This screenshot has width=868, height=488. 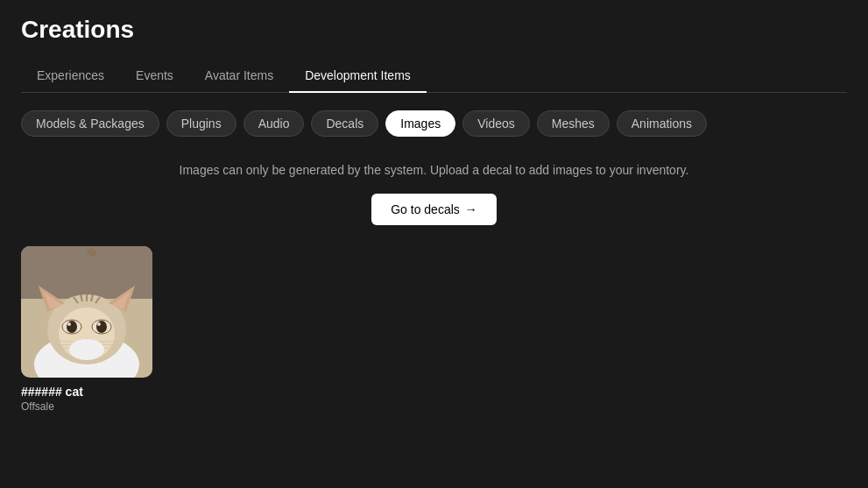 What do you see at coordinates (345, 124) in the screenshot?
I see `filter-decals: Decals` at bounding box center [345, 124].